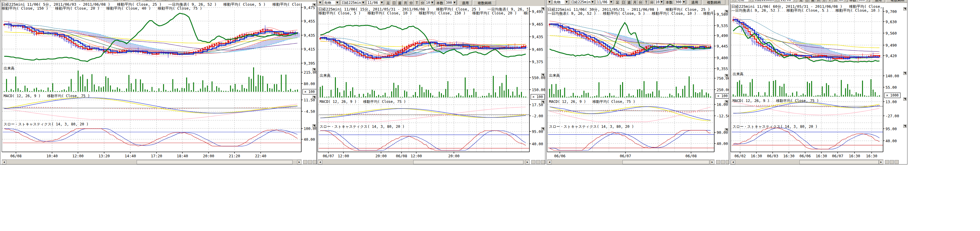 The height and width of the screenshot is (231, 980). Describe the element at coordinates (104, 156) in the screenshot. I see `x-axis-label: 13:20` at that location.